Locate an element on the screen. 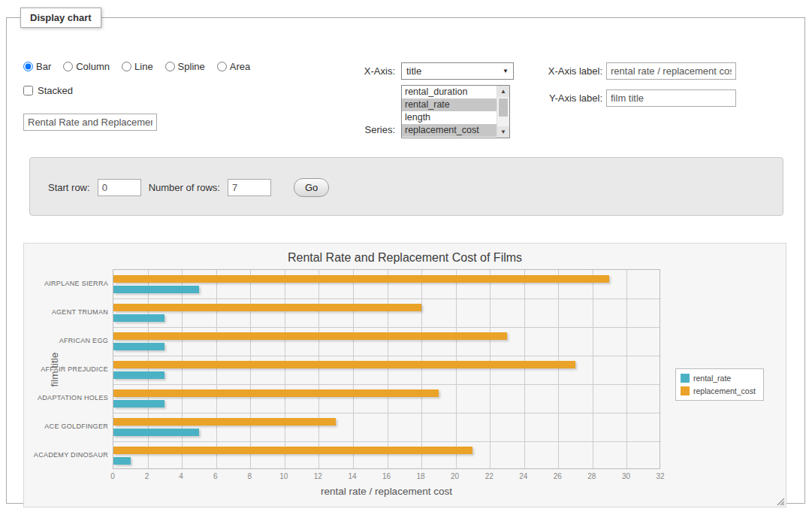  category-label: ACADEMY DINOSAUR is located at coordinates (66, 455).